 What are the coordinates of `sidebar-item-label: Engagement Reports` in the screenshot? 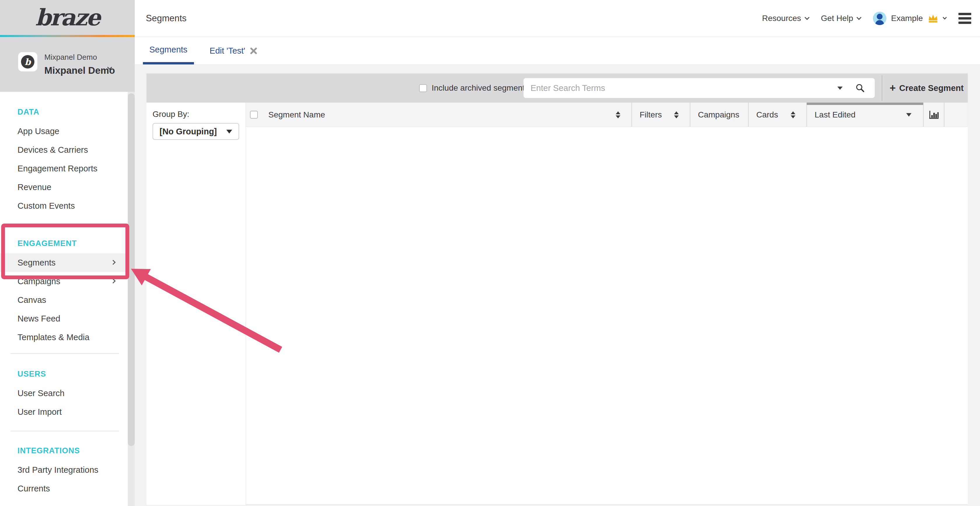 It's located at (57, 168).